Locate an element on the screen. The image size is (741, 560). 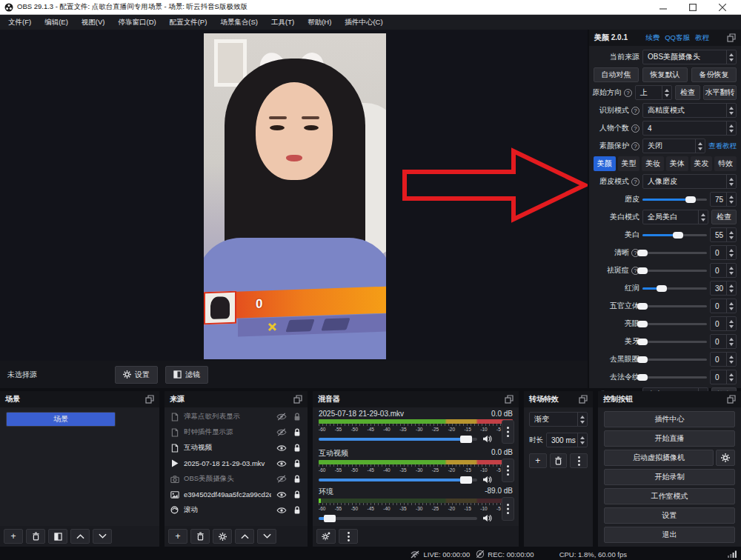
menu-item: 文件(F) is located at coordinates (19, 22).